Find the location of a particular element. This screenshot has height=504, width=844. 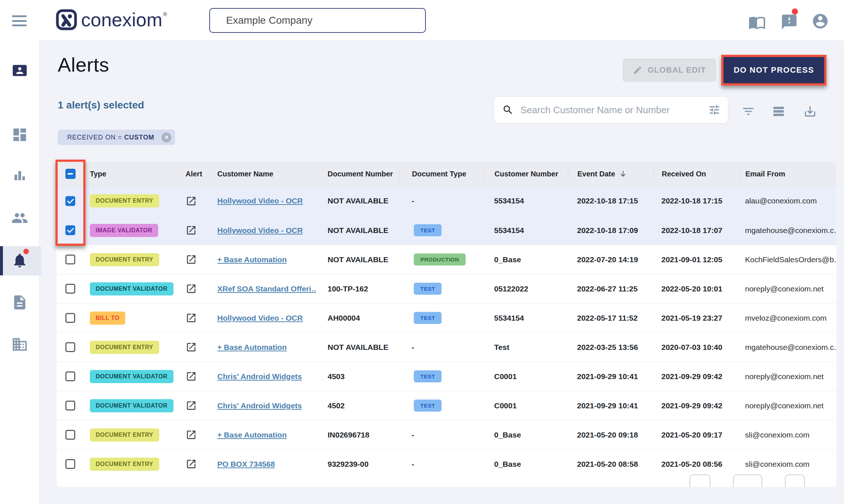

global-edit-button: GLOBAL EDIT is located at coordinates (669, 70).